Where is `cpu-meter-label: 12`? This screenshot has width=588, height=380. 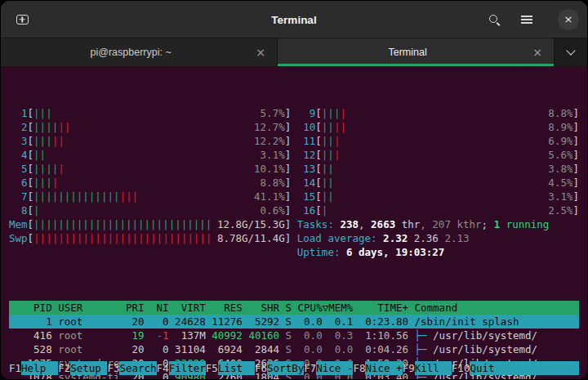 cpu-meter-label: 12 is located at coordinates (307, 155).